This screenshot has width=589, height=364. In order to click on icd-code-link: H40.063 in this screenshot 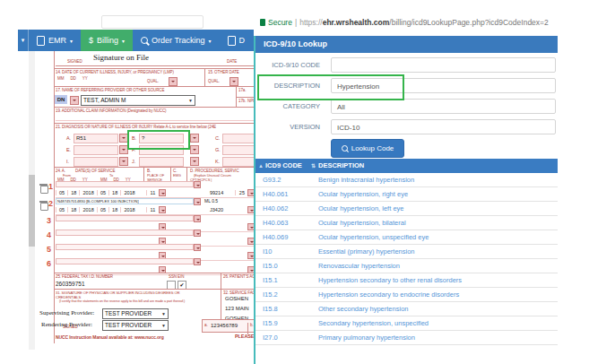, I will do `click(275, 222)`.